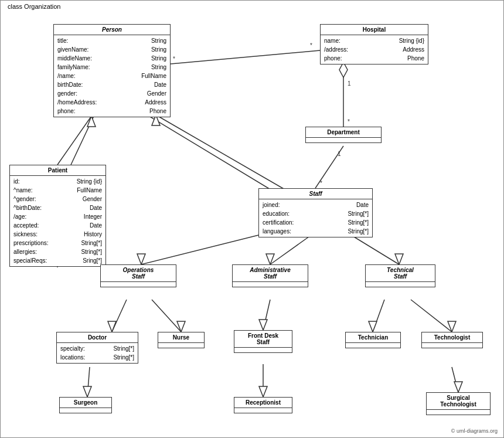  What do you see at coordinates (343, 140) in the screenshot?
I see `department-body` at bounding box center [343, 140].